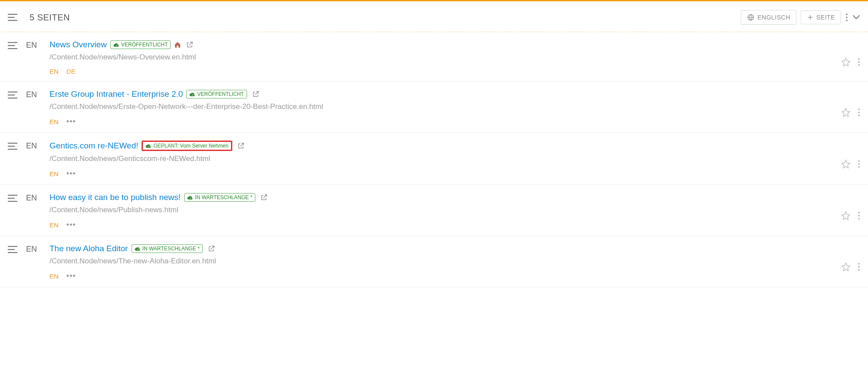 Image resolution: width=868 pixels, height=384 pixels. Describe the element at coordinates (847, 17) in the screenshot. I see `more-options-icon` at that location.